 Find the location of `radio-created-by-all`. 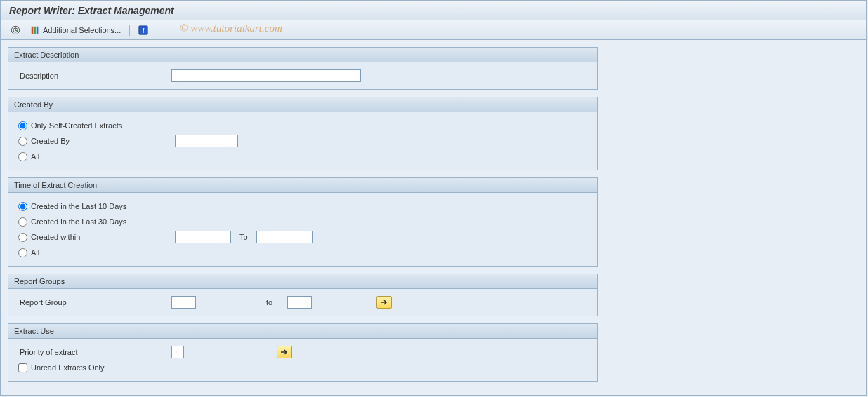

radio-created-by-all is located at coordinates (22, 157).